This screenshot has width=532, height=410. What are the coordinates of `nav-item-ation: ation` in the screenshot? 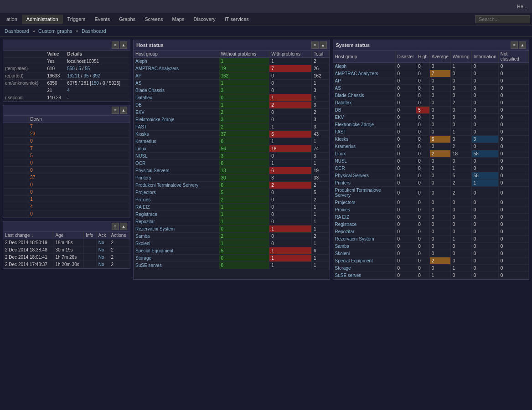 It's located at (12, 19).